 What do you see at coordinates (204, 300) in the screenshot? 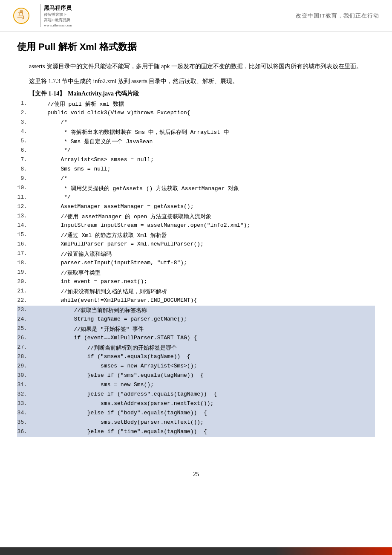
I see `line-content: while(event!=XmlPullParser.END_DOCUMENT)…` at bounding box center [204, 300].